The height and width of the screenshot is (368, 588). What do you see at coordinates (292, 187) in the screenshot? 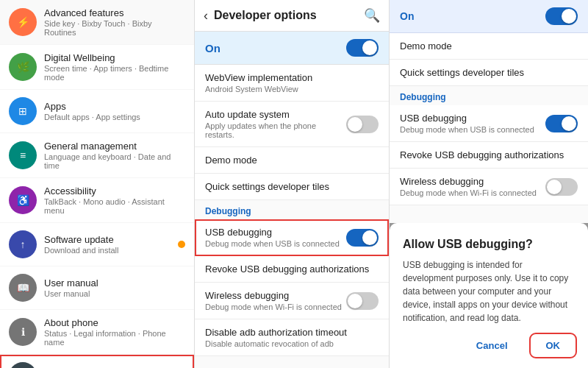
I see `dev-item-quick-settings: Quick settings developer tiles` at bounding box center [292, 187].